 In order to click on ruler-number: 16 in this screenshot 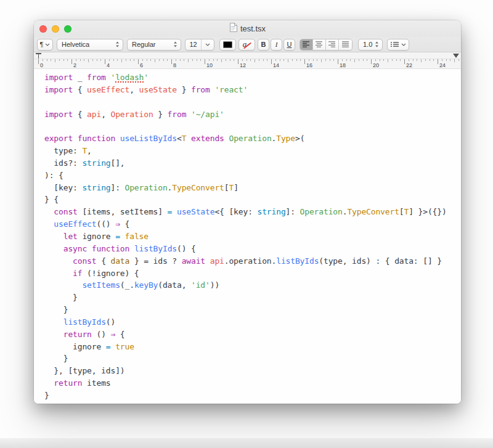, I will do `click(309, 65)`.